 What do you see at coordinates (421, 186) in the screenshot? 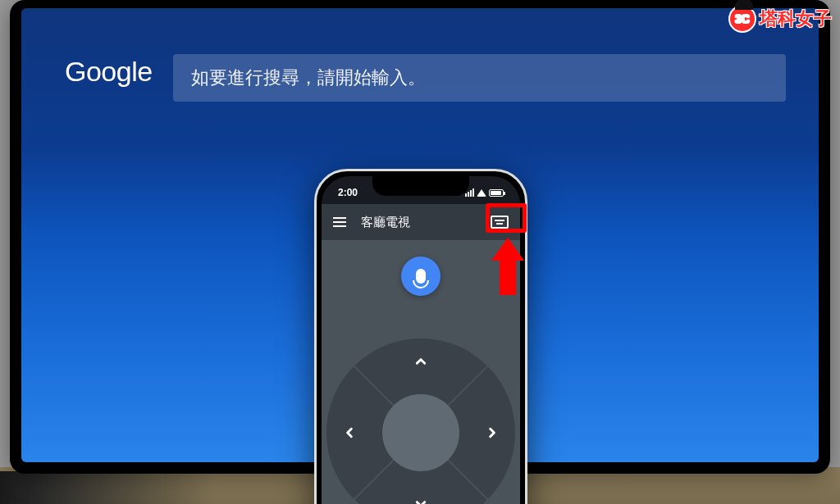
I see `phone-notch` at bounding box center [421, 186].